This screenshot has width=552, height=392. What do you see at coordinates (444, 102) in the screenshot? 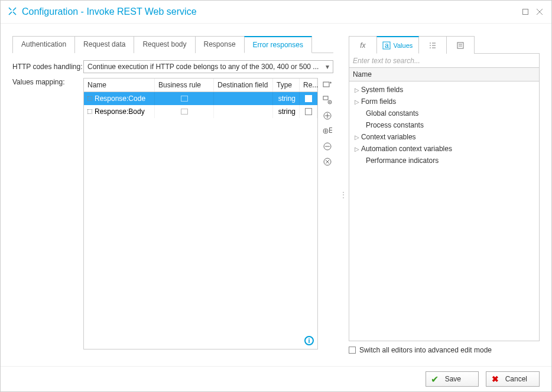
I see `tree-item-form-fields: ▷Form fields` at bounding box center [444, 102].